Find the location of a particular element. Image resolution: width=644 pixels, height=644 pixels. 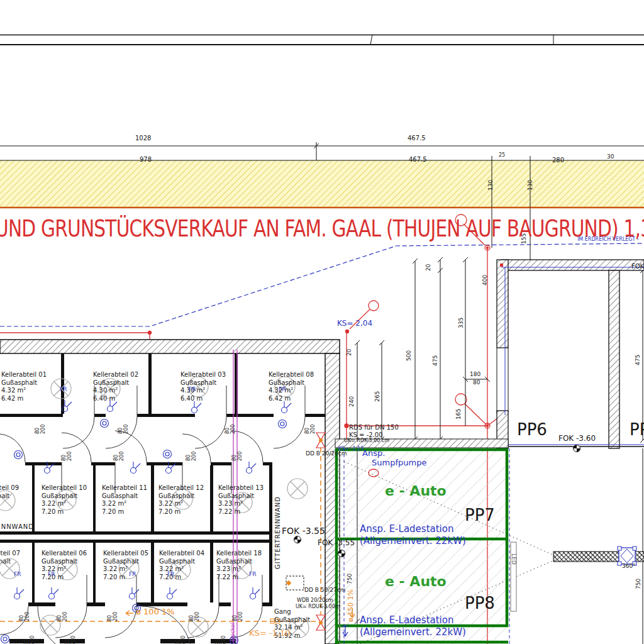

deckel-label: Deckel is located at coordinates (233, 632).